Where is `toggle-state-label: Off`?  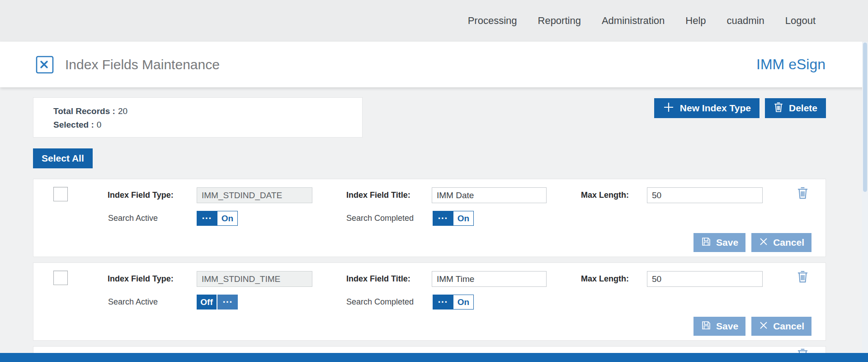 toggle-state-label: Off is located at coordinates (207, 302).